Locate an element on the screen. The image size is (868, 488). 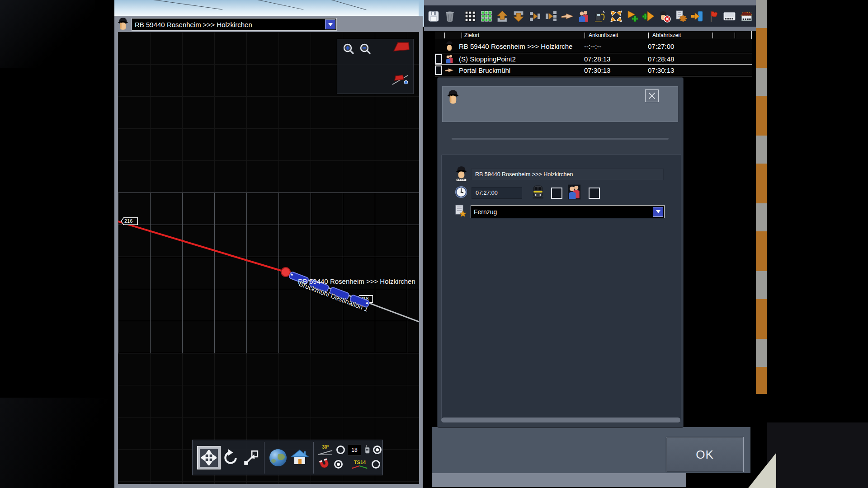
radio-handset-radio is located at coordinates (377, 450).